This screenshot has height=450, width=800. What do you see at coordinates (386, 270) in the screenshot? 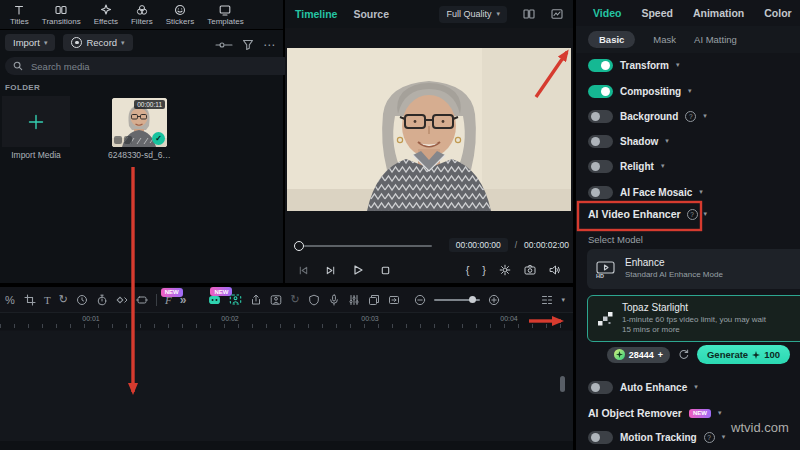
I see `stop-icon` at bounding box center [386, 270].